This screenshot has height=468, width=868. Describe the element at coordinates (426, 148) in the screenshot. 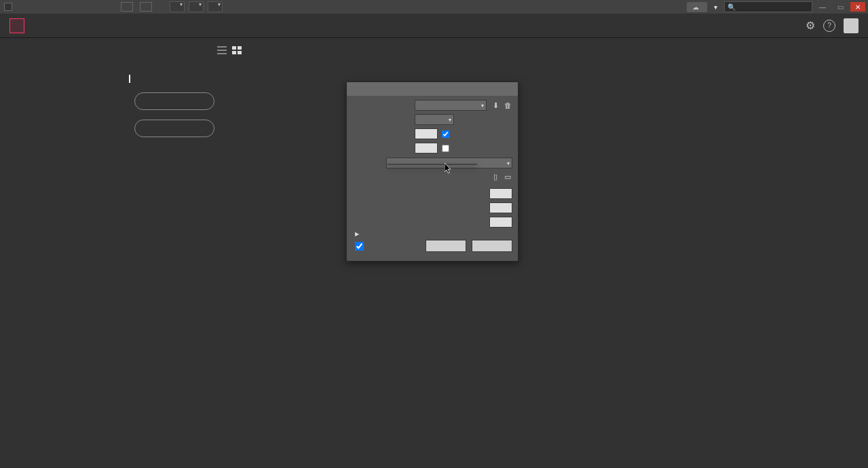

I see `startpage-input` at that location.